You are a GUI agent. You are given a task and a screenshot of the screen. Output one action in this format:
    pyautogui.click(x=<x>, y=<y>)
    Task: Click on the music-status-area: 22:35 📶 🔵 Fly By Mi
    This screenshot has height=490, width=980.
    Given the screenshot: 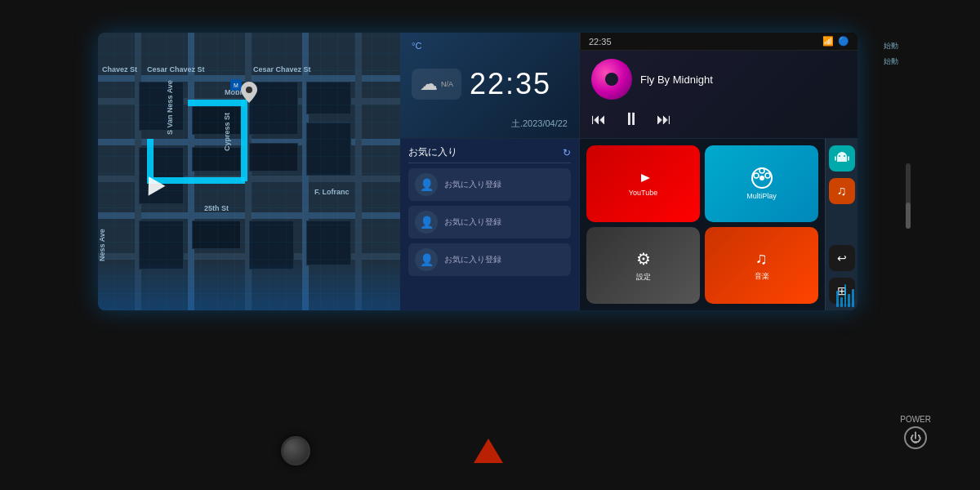 What is the action you would take?
    pyautogui.click(x=719, y=86)
    